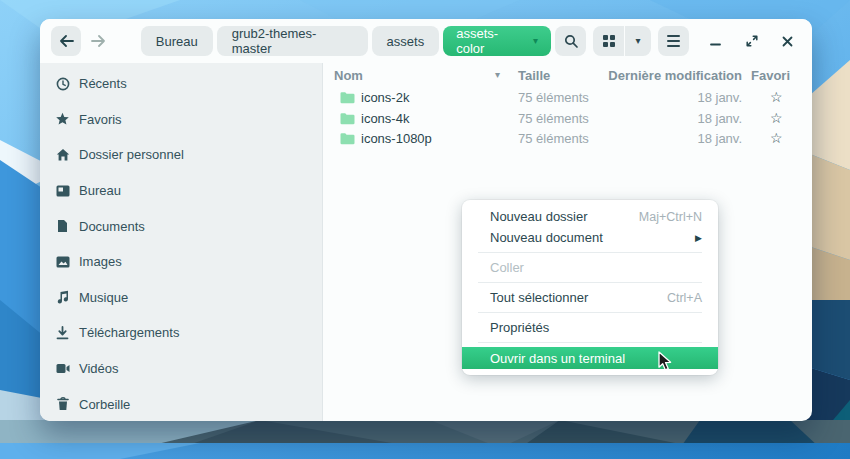 The height and width of the screenshot is (459, 850). What do you see at coordinates (770, 76) in the screenshot?
I see `column-header-favorite: Favori` at bounding box center [770, 76].